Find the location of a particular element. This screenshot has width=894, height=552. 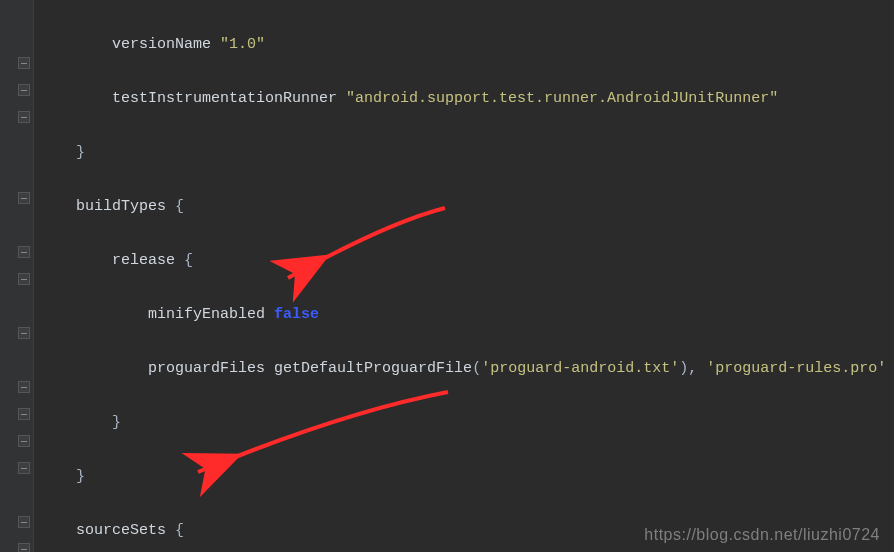

code-line: proguardFiles getDefaultProguardFile('pr… is located at coordinates (467, 368).